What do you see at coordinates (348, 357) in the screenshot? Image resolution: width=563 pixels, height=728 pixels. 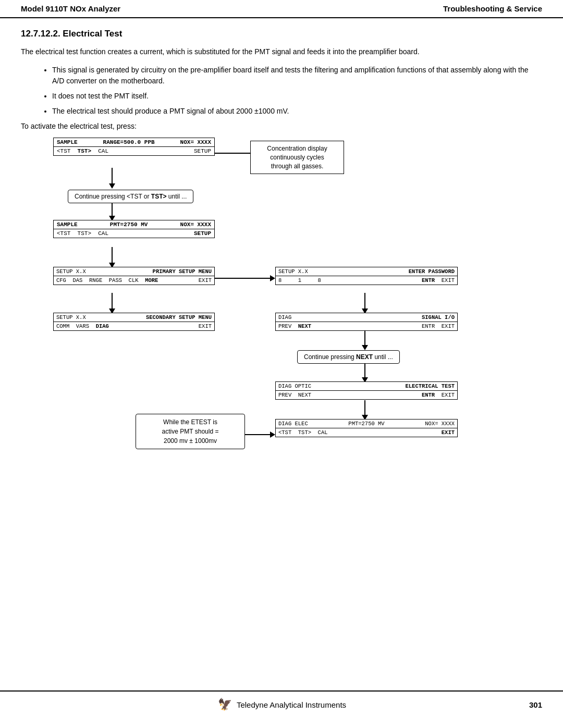 I see `continue-next-box: Continue pressing NEXT until ...` at bounding box center [348, 357].